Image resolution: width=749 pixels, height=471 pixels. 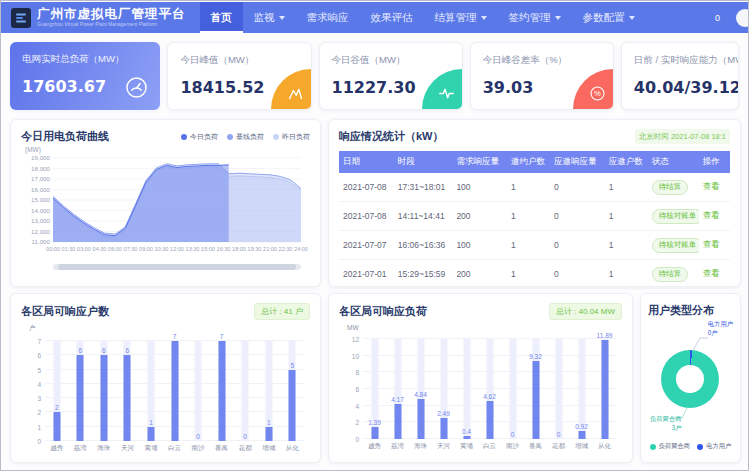 I want to click on donut-legend-item-1: 电力用户, so click(x=714, y=446).